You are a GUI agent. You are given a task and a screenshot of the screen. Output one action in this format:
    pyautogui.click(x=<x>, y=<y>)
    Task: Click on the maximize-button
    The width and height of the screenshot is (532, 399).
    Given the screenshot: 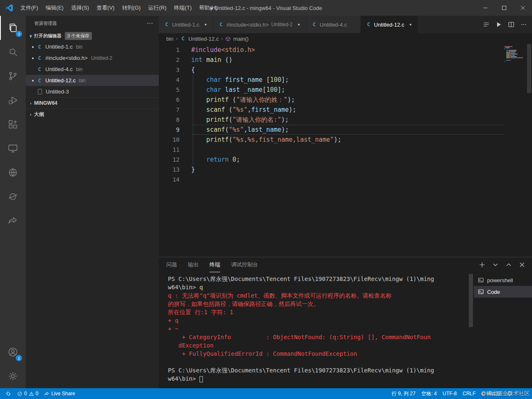 What is the action you would take?
    pyautogui.click(x=504, y=8)
    